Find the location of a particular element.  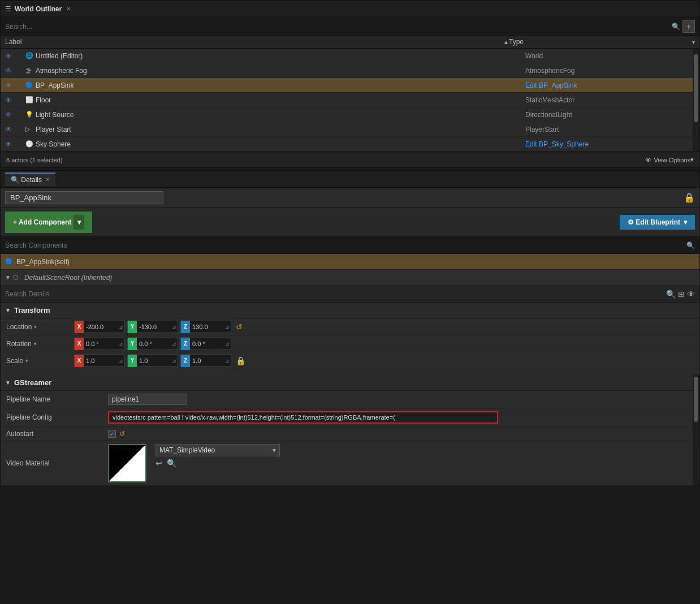

mat-back-btn: ↩ is located at coordinates (159, 463).